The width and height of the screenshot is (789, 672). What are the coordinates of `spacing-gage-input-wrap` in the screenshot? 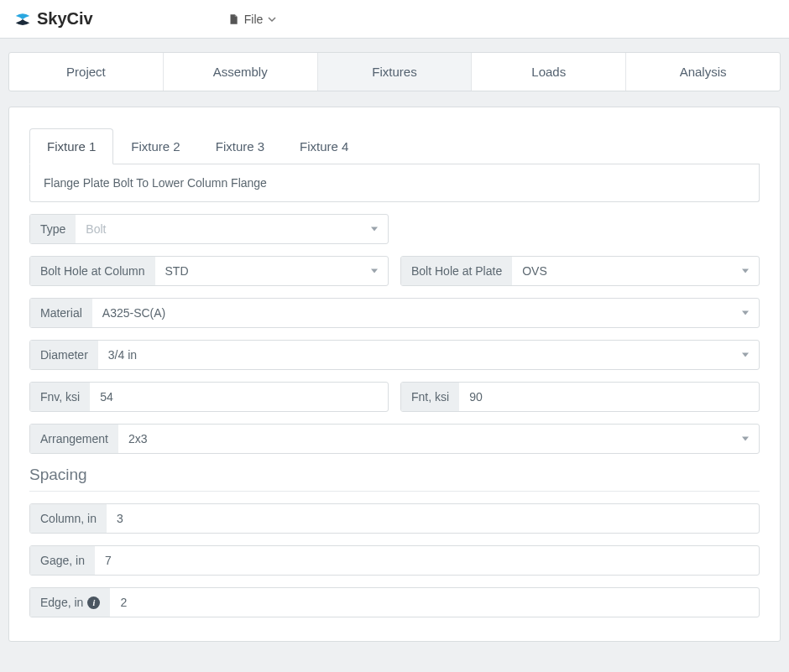 It's located at (426, 560).